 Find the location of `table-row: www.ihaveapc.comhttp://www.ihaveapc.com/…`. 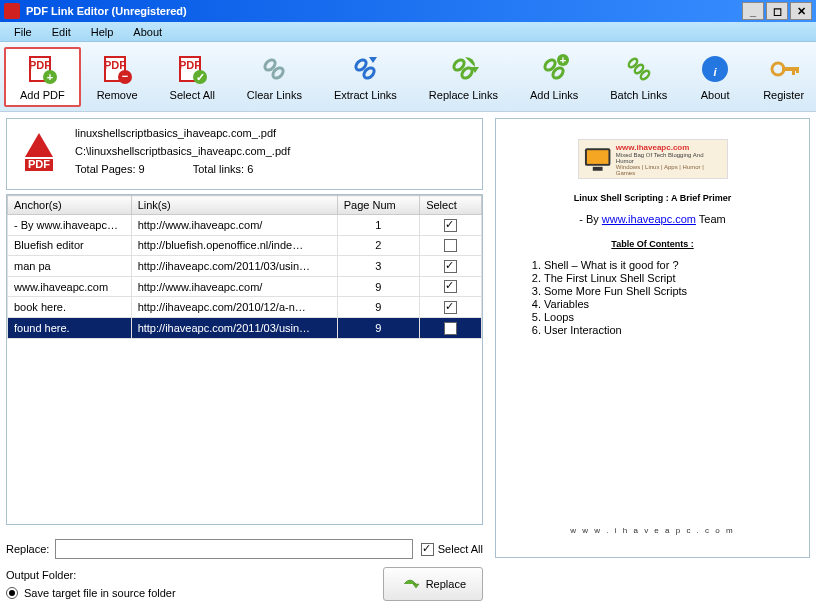

table-row: www.ihaveapc.comhttp://www.ihaveapc.com/… is located at coordinates (245, 286).